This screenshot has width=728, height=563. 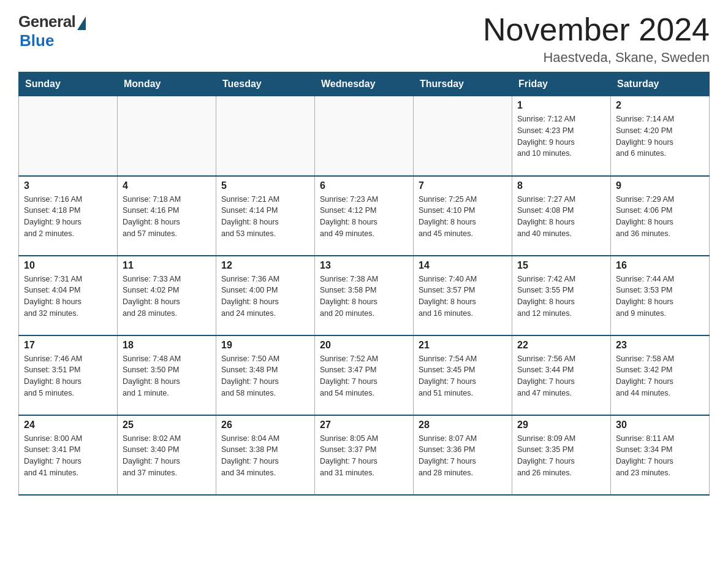 What do you see at coordinates (463, 456) in the screenshot?
I see `day-info: Sunrise: 8:07 AMSunset: 3:36 PMDaylight:…` at bounding box center [463, 456].